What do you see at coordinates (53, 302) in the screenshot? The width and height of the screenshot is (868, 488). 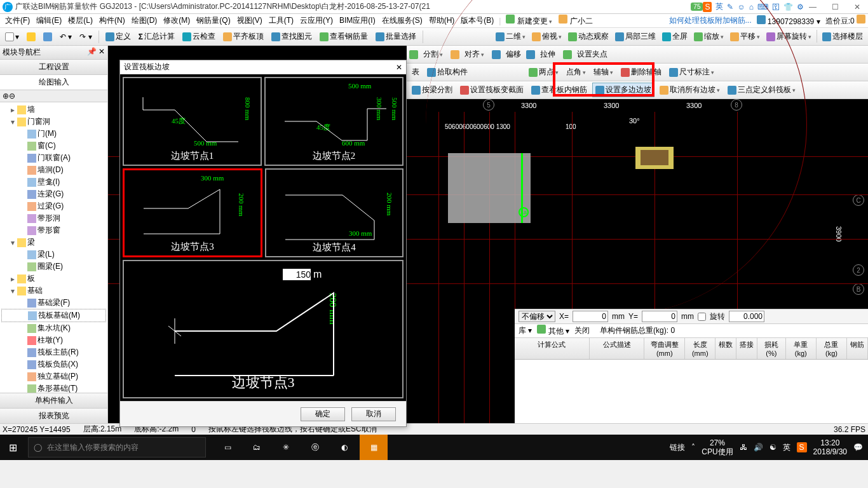 I see `tree-node-基础梁(F): 基础梁(F)` at bounding box center [53, 302].